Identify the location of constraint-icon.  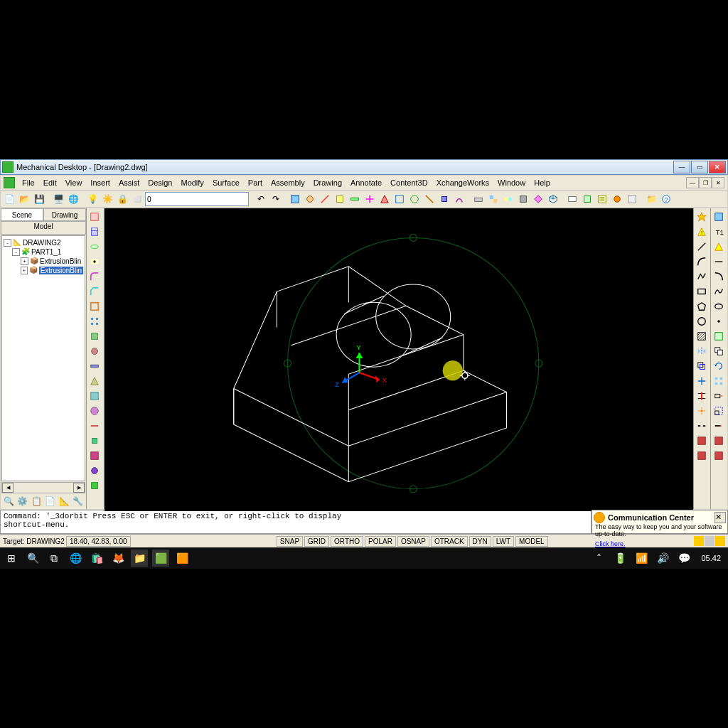
(508, 199).